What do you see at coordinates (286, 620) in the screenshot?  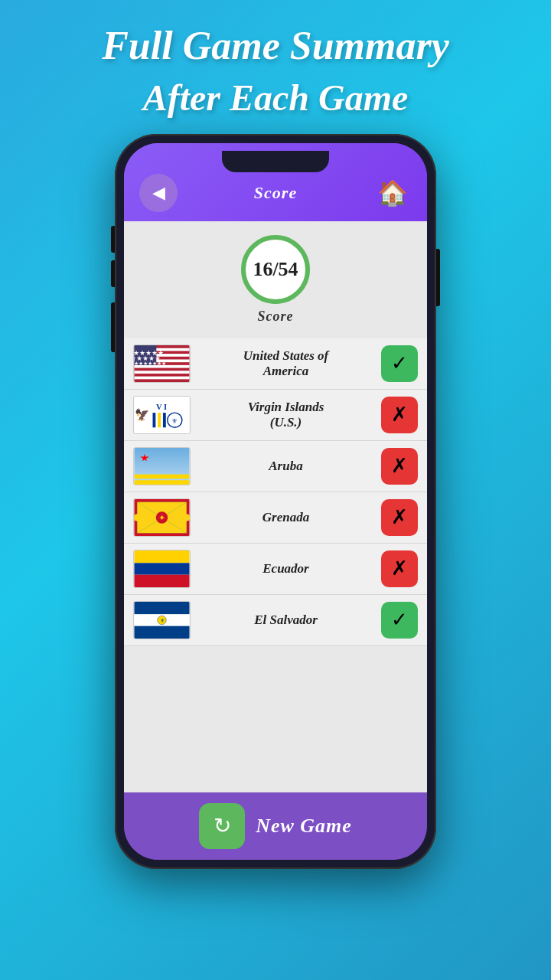 I see `country-name: El Salvador` at bounding box center [286, 620].